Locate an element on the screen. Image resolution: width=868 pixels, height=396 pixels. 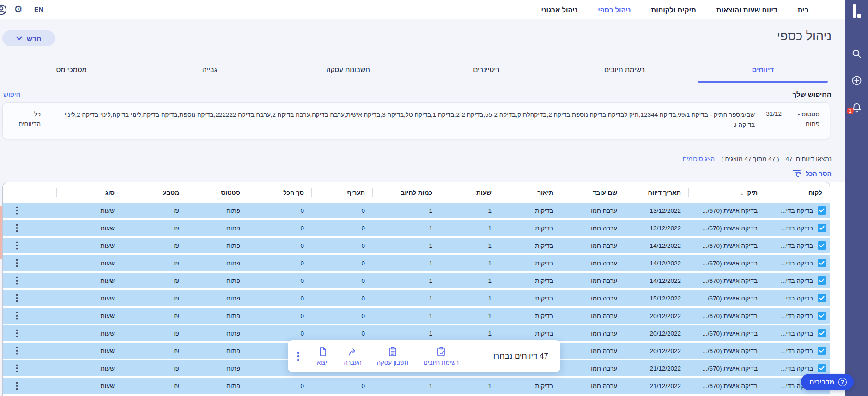
cell-date: 20/12/2022 is located at coordinates (656, 333).